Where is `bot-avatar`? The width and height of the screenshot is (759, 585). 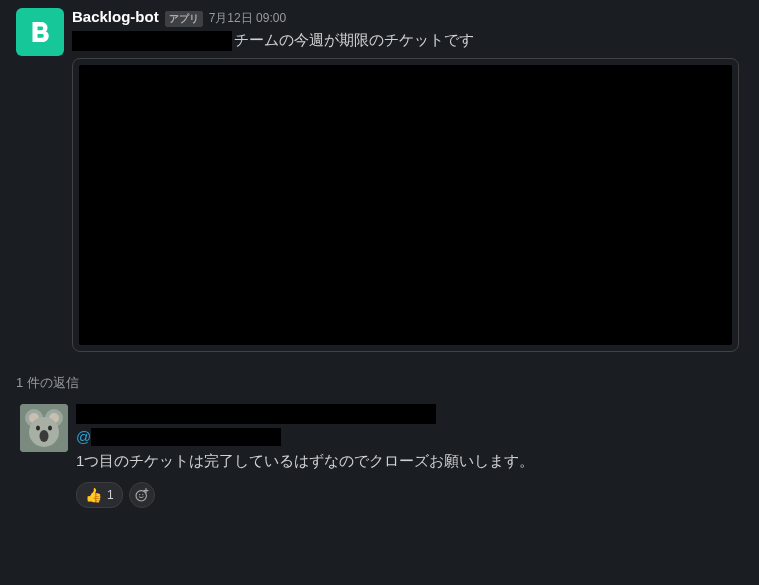 bot-avatar is located at coordinates (40, 32).